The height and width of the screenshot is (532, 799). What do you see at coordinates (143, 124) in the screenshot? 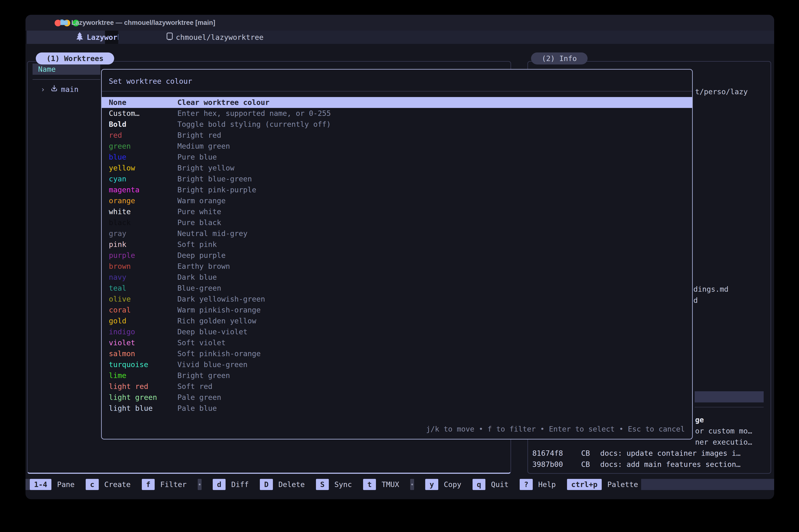
I see `colour-option-name: Bold` at bounding box center [143, 124].